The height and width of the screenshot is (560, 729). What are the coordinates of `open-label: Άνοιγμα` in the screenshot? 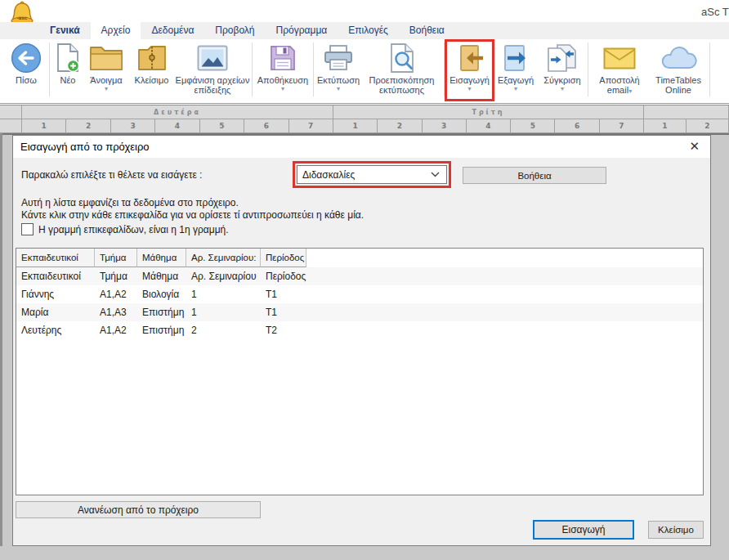 It's located at (106, 80).